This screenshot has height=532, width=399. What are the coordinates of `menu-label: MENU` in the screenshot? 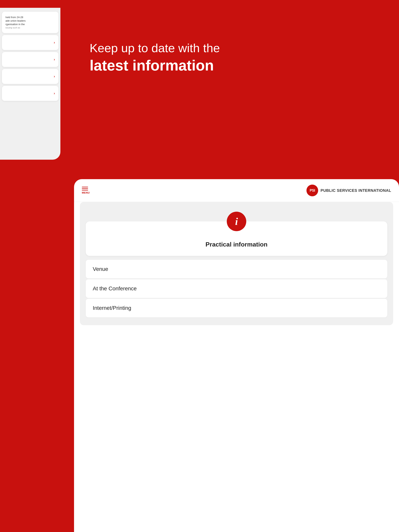 It's located at (86, 193).